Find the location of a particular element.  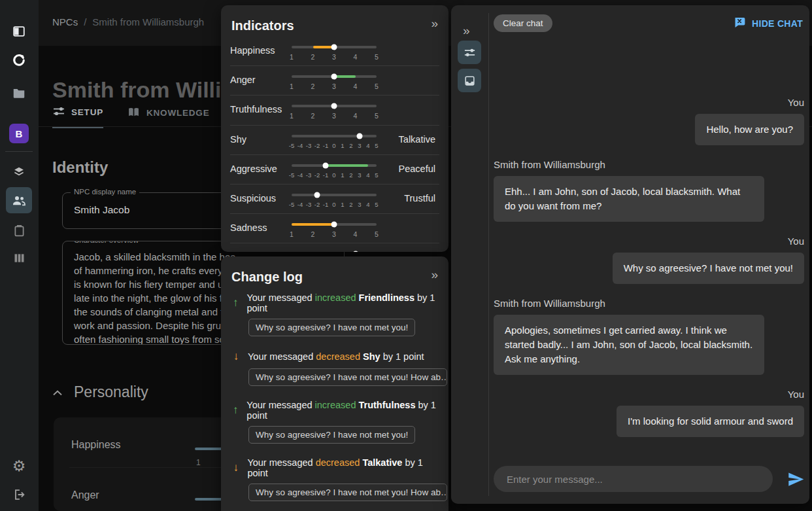

power-status-icon is located at coordinates (19, 60).